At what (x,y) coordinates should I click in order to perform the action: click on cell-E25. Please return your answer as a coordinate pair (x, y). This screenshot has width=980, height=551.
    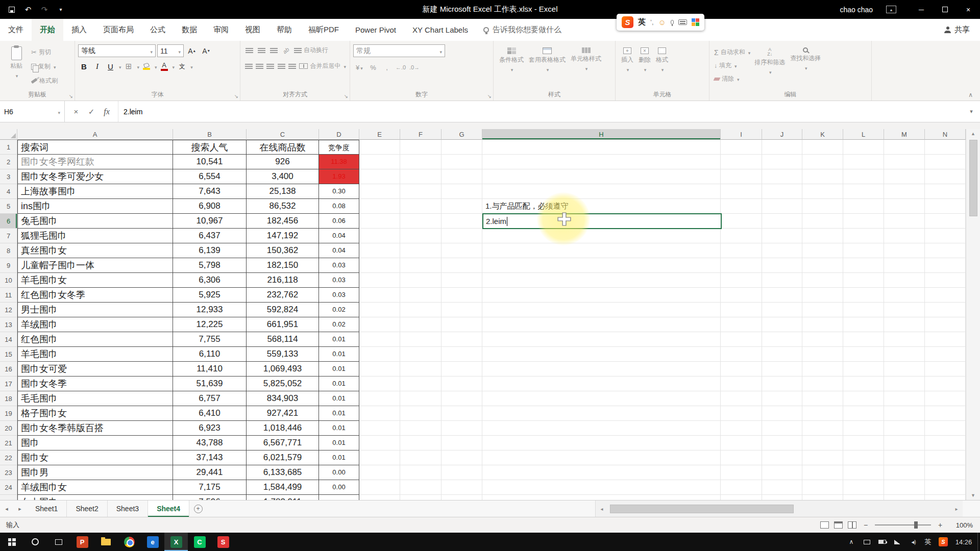
    Looking at the image, I should click on (380, 497).